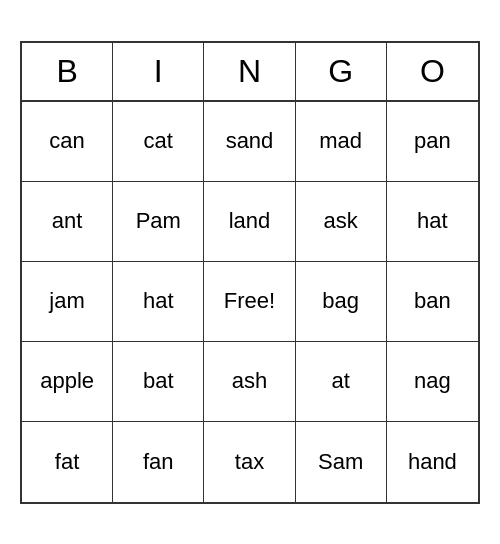  Describe the element at coordinates (342, 382) in the screenshot. I see `bingo-cell: at` at that location.